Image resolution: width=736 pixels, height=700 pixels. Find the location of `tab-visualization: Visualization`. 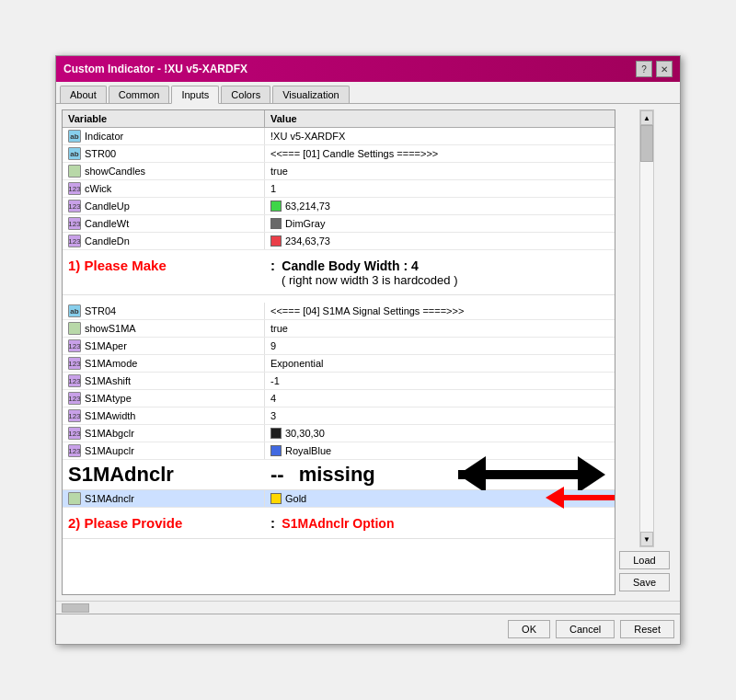

tab-visualization: Visualization is located at coordinates (311, 94).